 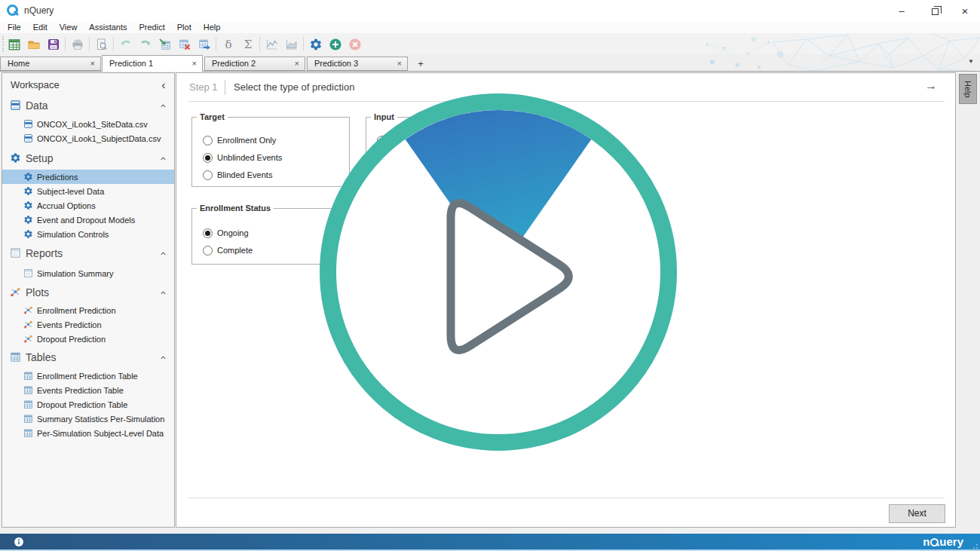 I want to click on area-plot-icon, so click(x=292, y=44).